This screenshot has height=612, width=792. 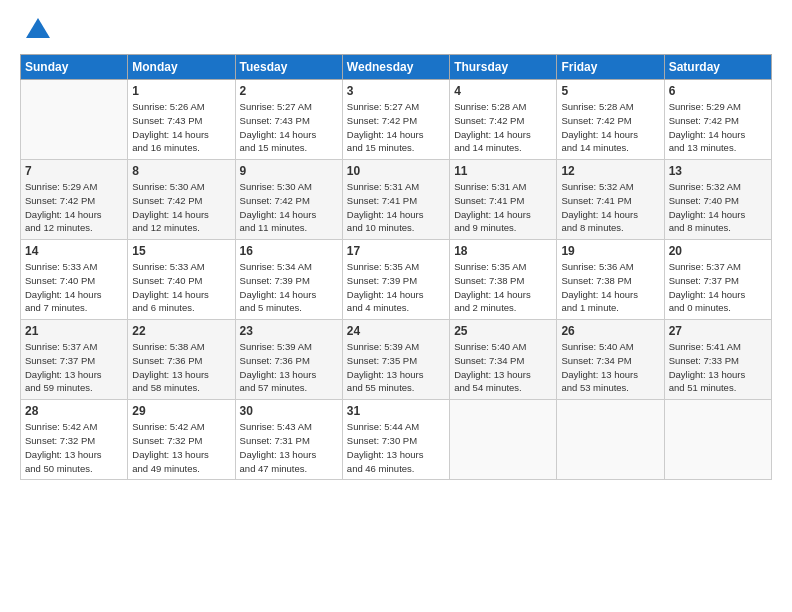 What do you see at coordinates (718, 280) in the screenshot?
I see `calendar-cell: 20Sunrise: 5:37 AM Sunset: 7:37 PM Dayli…` at bounding box center [718, 280].